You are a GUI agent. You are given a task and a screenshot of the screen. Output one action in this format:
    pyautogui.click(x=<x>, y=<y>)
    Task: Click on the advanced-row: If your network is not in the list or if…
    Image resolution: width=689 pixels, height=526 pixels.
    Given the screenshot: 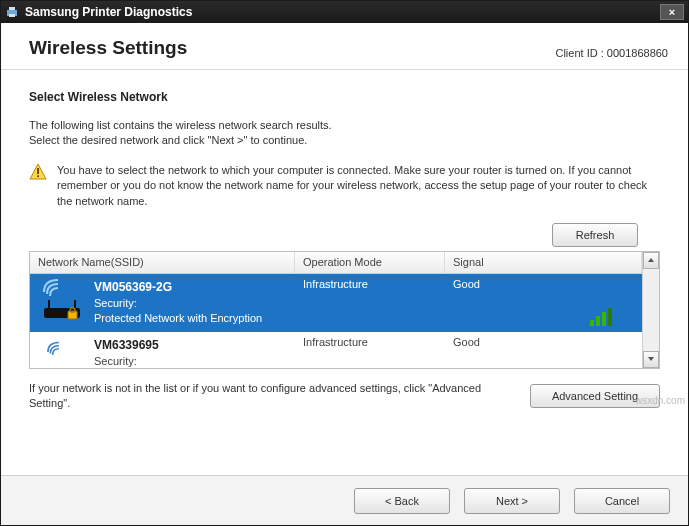 What is the action you would take?
    pyautogui.click(x=344, y=390)
    